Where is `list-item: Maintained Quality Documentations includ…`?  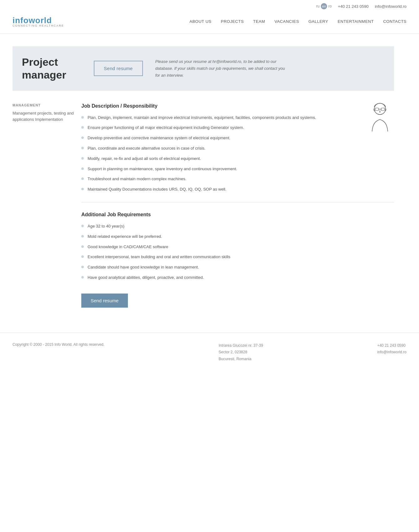 list-item: Maintained Quality Documentations includ… is located at coordinates (238, 190).